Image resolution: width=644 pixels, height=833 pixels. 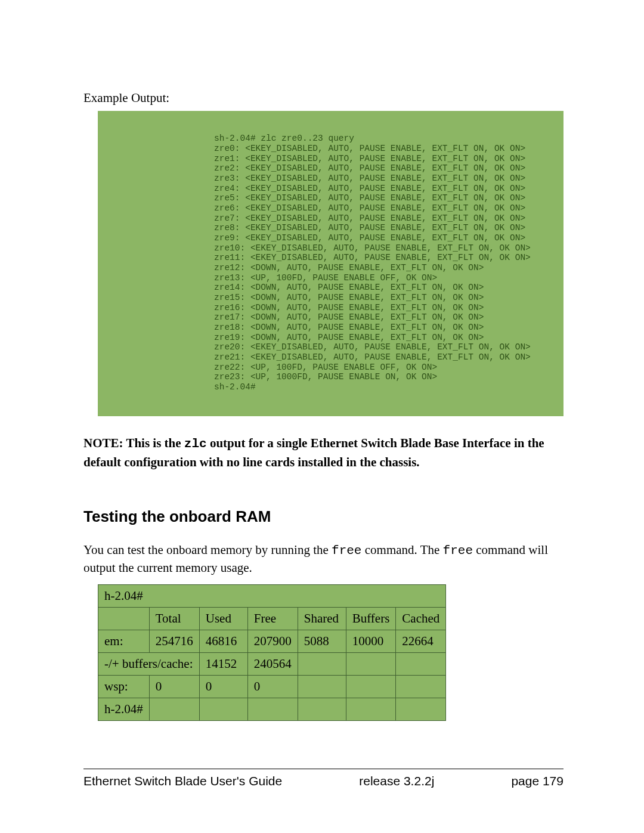 I want to click on prompt-cell: h-2.04#, so click(x=272, y=596).